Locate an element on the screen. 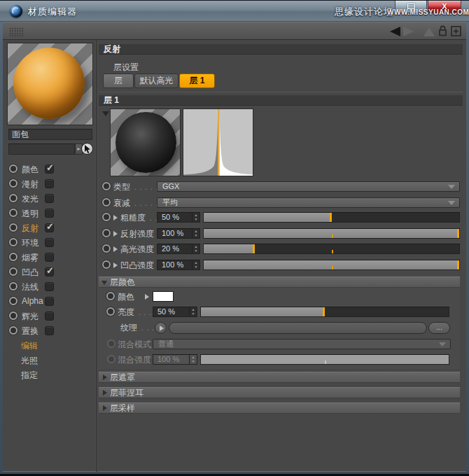 Image resolution: width=469 pixels, height=476 pixels. reflection-strength-slider is located at coordinates (332, 234).